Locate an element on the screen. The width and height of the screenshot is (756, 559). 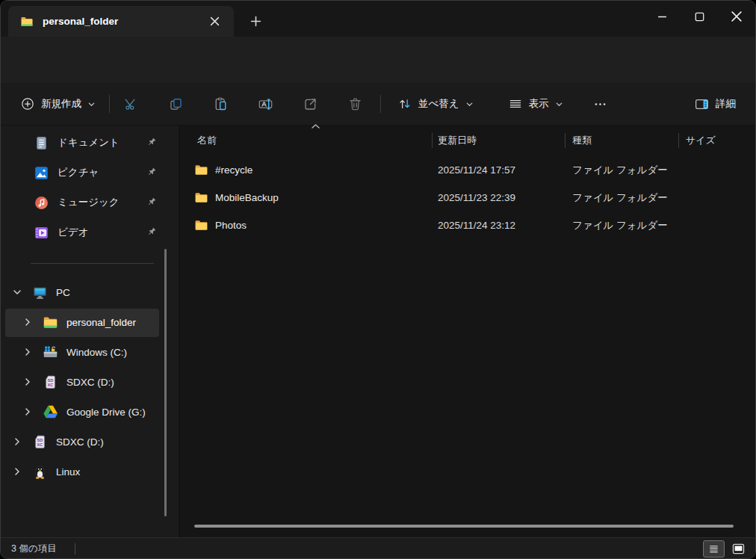
new-button: 新規作成 is located at coordinates (58, 104).